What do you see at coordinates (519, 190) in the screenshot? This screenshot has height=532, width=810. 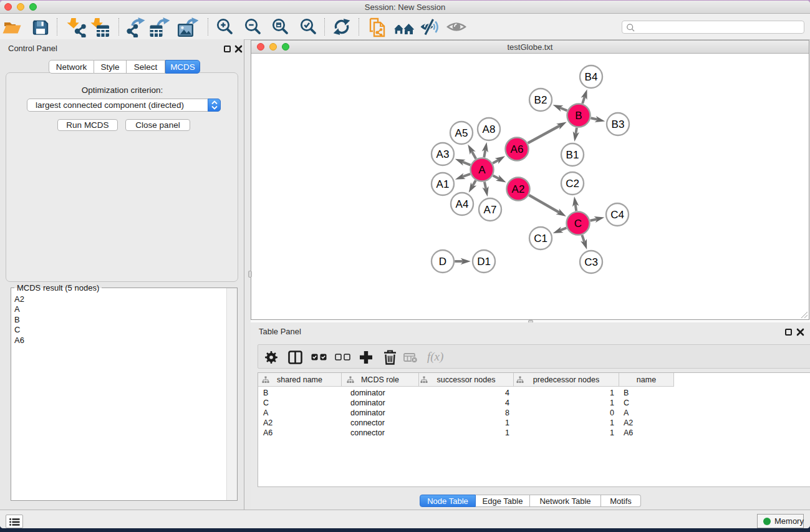 I see `svg-text: A2` at bounding box center [519, 190].